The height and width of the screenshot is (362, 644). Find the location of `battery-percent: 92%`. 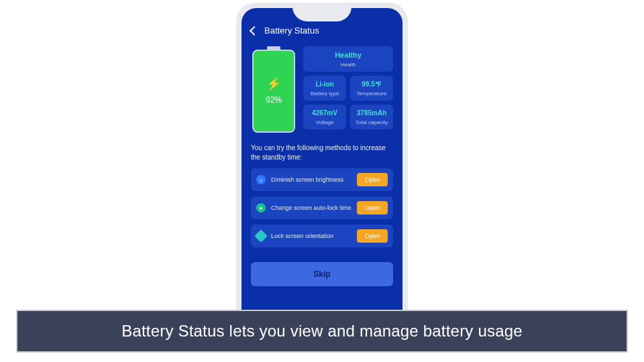

battery-percent: 92% is located at coordinates (274, 100).